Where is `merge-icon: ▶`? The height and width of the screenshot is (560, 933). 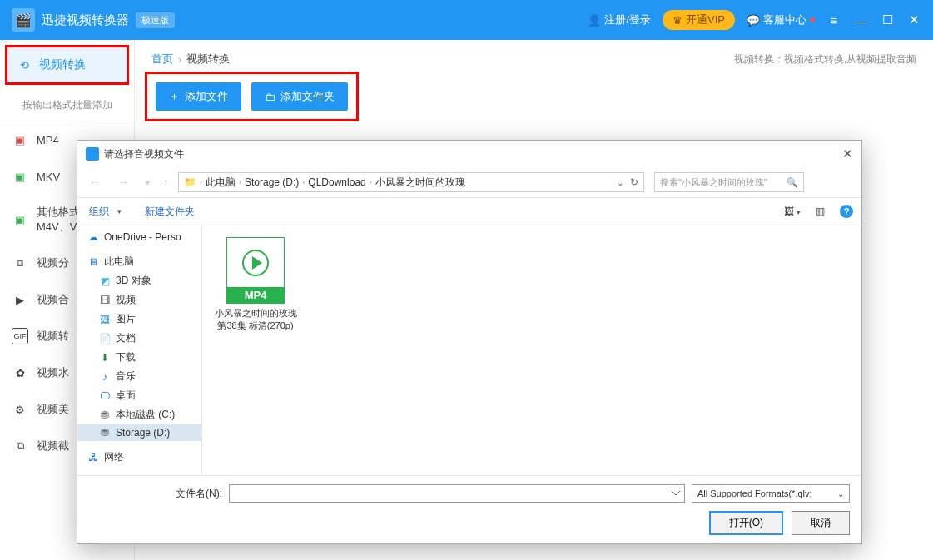
merge-icon: ▶ is located at coordinates (20, 300).